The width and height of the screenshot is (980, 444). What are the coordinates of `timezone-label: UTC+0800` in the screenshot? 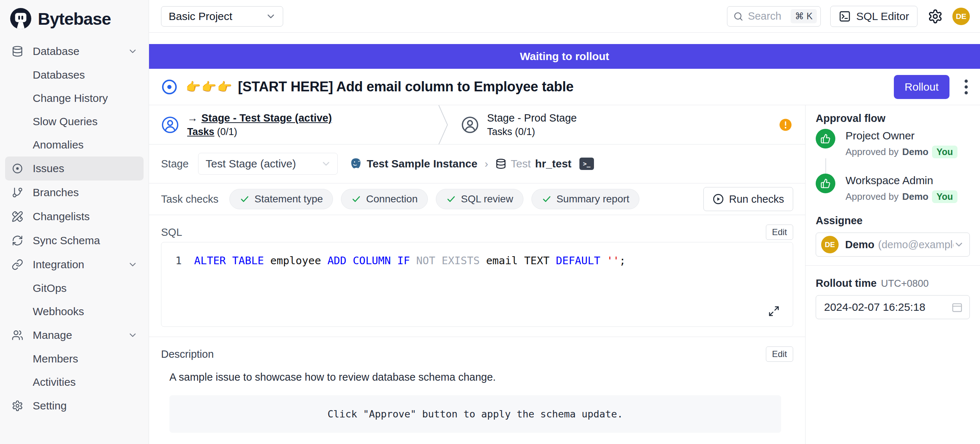 It's located at (905, 284).